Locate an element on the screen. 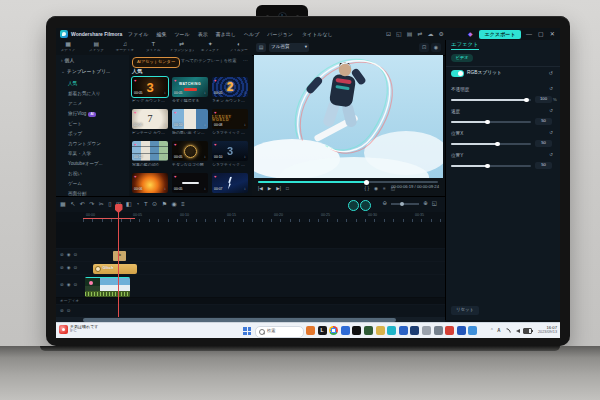 This screenshot has width=600, height=400. tab-filters: ◐フィルター is located at coordinates (239, 46).